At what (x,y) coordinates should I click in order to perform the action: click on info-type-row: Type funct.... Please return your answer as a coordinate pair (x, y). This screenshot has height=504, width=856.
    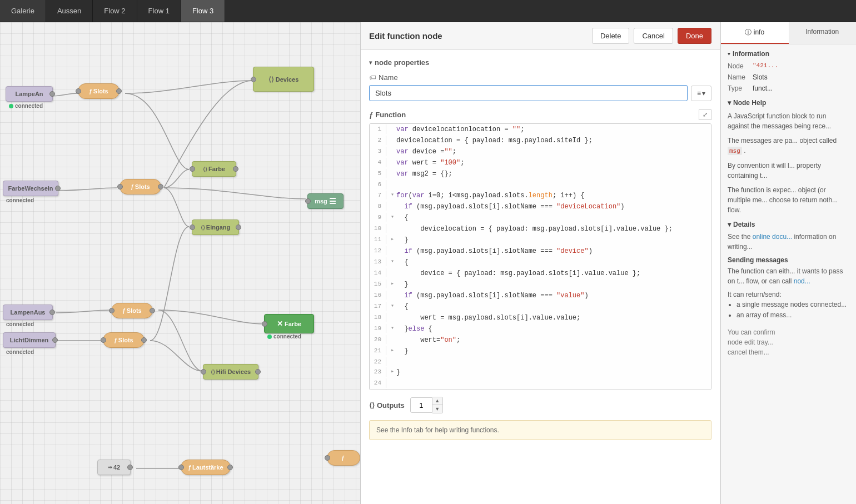
    Looking at the image, I should click on (788, 88).